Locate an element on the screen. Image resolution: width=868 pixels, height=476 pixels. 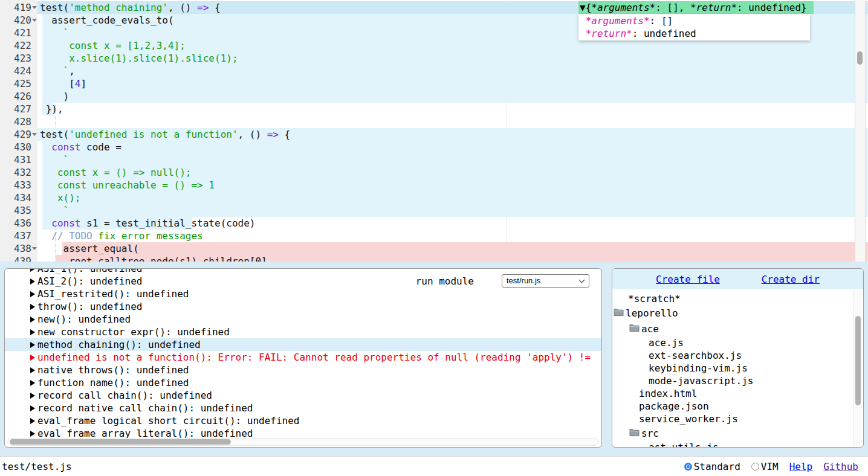
code-token: fix error messages is located at coordinates (147, 236).